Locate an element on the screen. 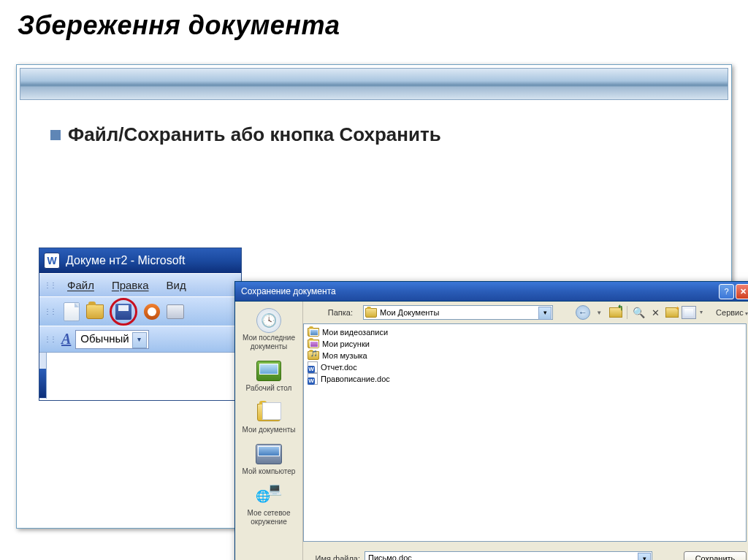  word-format-toolbar: ⋮⋮ A Обычный is located at coordinates (140, 339).